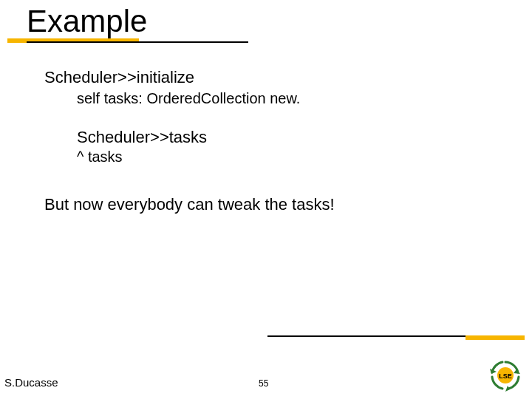 This screenshot has width=532, height=399. I want to click on page-number: 55, so click(263, 383).